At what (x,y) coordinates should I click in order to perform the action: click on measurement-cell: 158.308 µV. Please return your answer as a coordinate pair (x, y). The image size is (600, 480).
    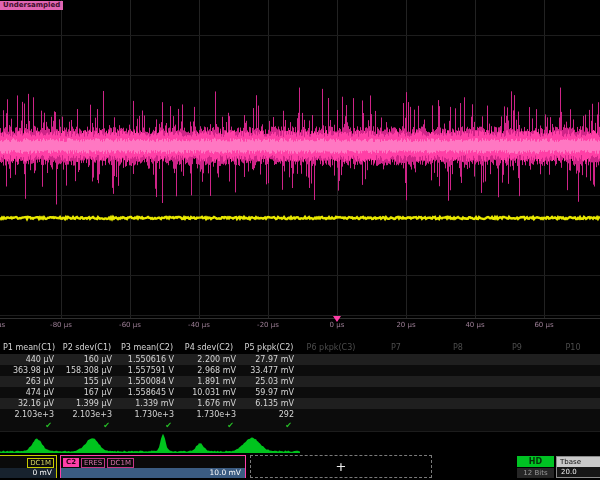
    Looking at the image, I should click on (87, 370).